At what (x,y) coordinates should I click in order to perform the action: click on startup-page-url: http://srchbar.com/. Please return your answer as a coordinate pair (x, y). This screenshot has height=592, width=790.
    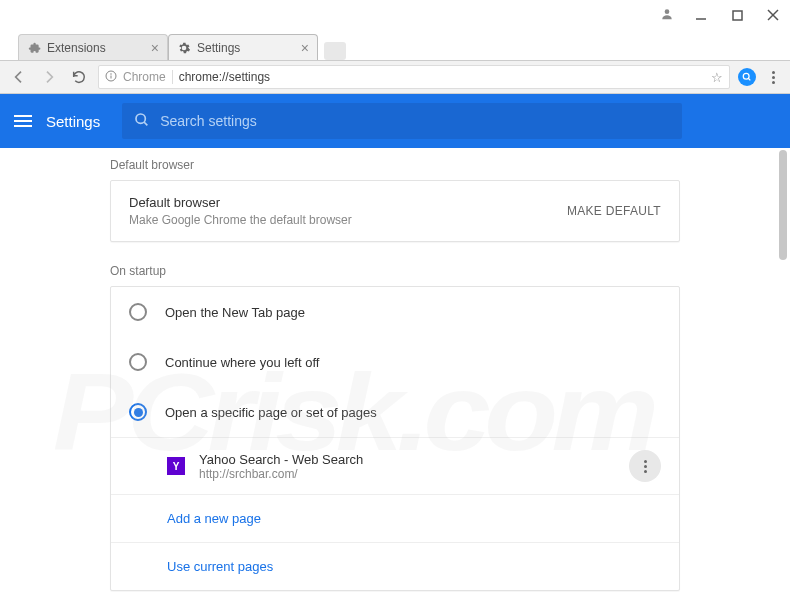
    Looking at the image, I should click on (407, 474).